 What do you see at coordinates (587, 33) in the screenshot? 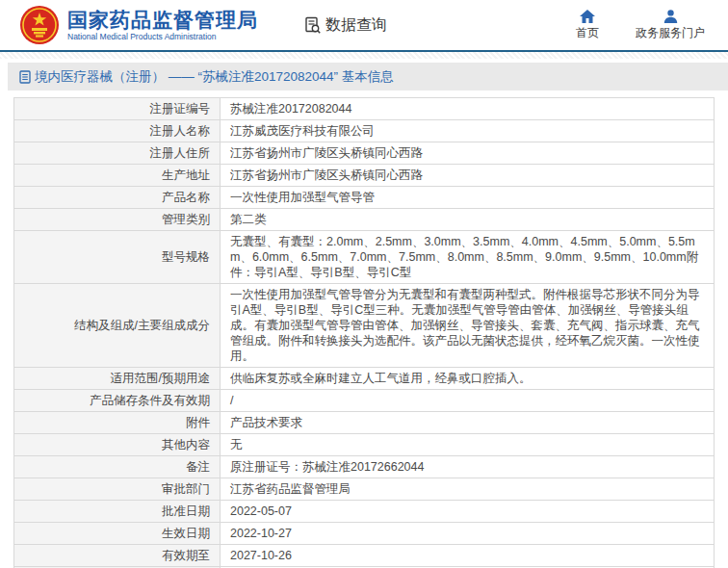
I see `nav-home-label: 首页` at bounding box center [587, 33].